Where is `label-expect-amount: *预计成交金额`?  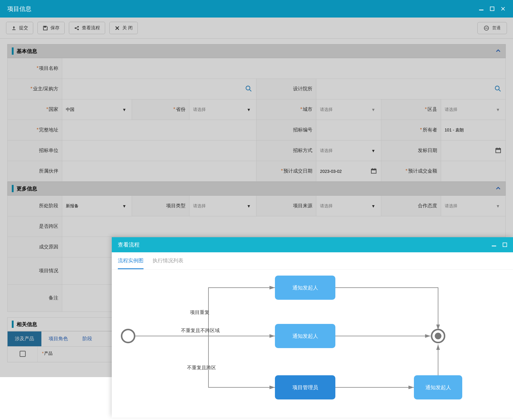 label-expect-amount: *预计成交金额 is located at coordinates (411, 171).